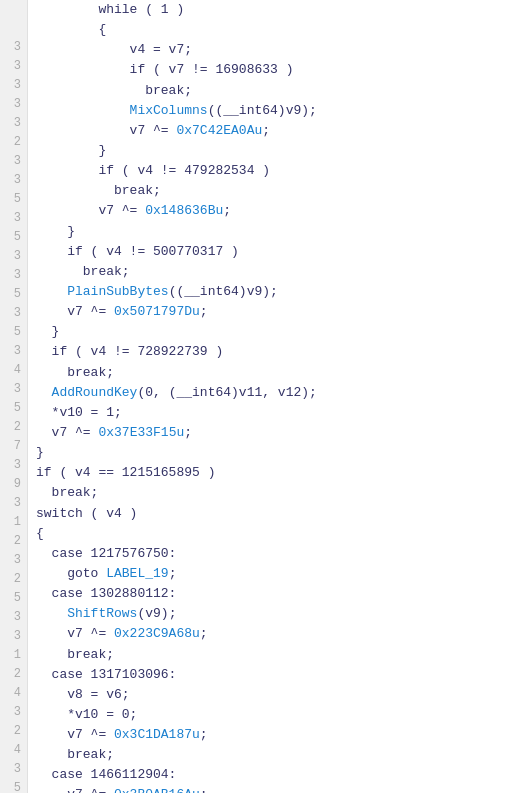 The image size is (524, 793). Describe the element at coordinates (276, 789) in the screenshot. I see `code-line: v7 ^= 0x3B0AB16Au;` at that location.